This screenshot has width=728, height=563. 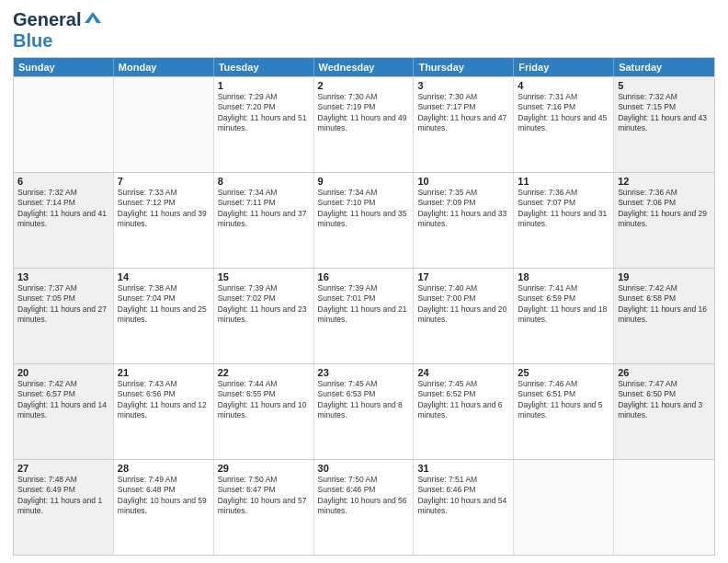 What do you see at coordinates (564, 316) in the screenshot?
I see `calendar-cell: 18Sunrise: 7:41 AM Sunset: 6:59 PM Dayli…` at bounding box center [564, 316].